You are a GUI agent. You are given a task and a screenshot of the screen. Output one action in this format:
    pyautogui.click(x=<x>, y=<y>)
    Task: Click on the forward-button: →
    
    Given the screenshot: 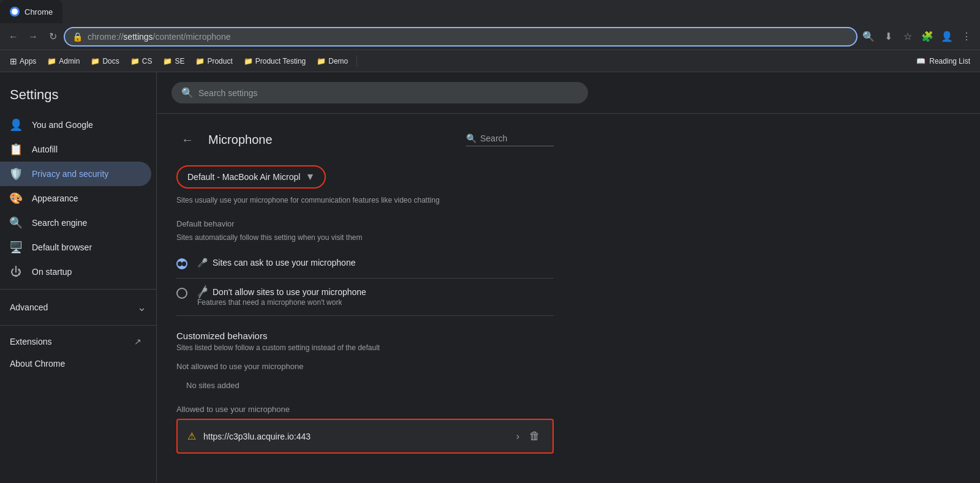 What is the action you would take?
    pyautogui.click(x=33, y=37)
    